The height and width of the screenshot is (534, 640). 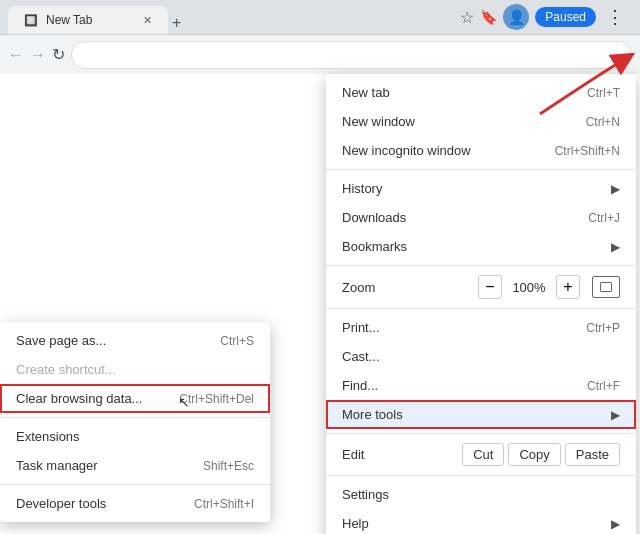 I want to click on sidebar-item-task-manager: Task manager Shift+Esc, so click(x=135, y=466).